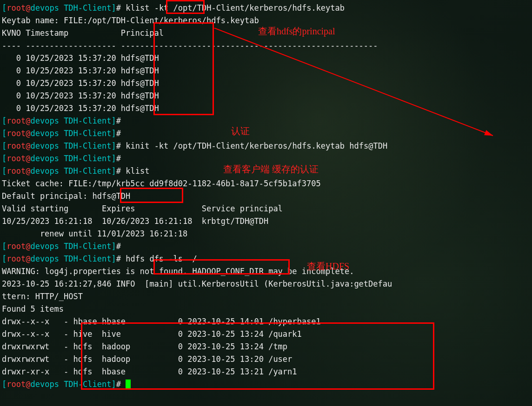  What do you see at coordinates (266, 321) in the screenshot?
I see `ls-row: drwx--x--x - hbase hbase 0 2023-10-25 14…` at bounding box center [266, 321].